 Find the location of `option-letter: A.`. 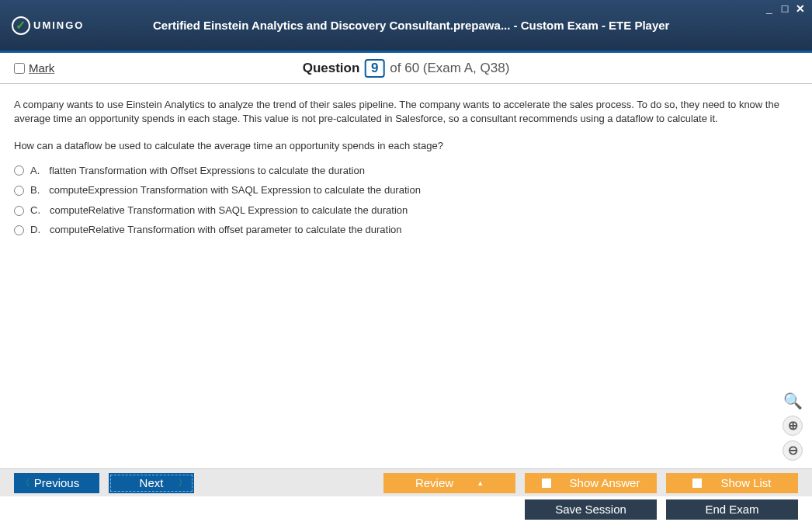

option-letter: A. is located at coordinates (35, 171).